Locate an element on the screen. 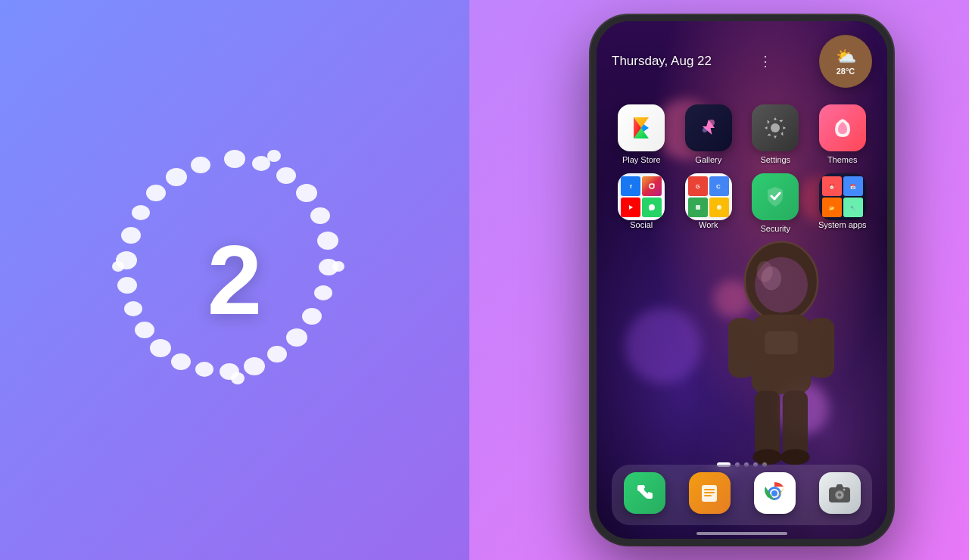 This screenshot has height=560, width=969. gallery-icon is located at coordinates (709, 128).